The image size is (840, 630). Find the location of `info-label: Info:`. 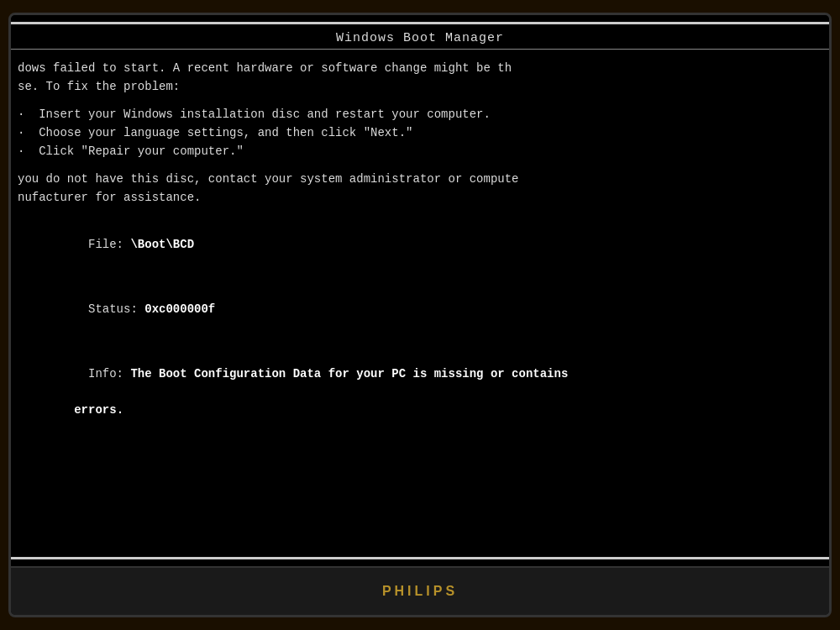

info-label: Info: is located at coordinates (106, 374).